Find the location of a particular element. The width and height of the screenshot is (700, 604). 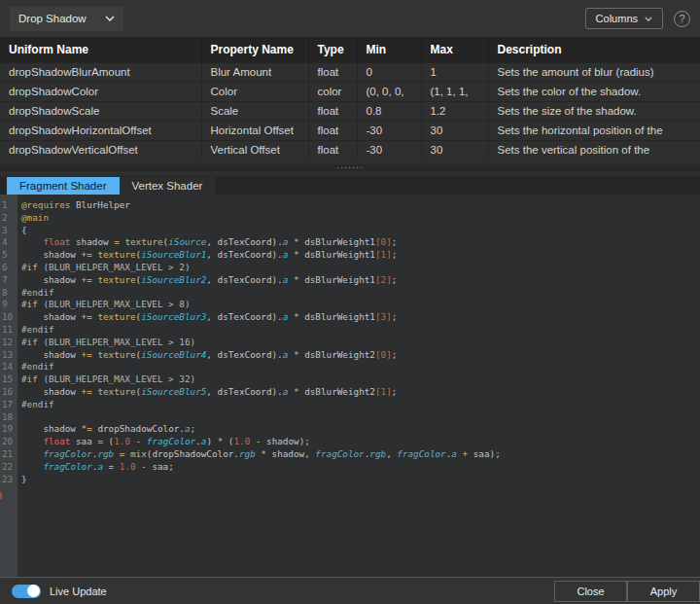

apply-button: Apply is located at coordinates (663, 591).